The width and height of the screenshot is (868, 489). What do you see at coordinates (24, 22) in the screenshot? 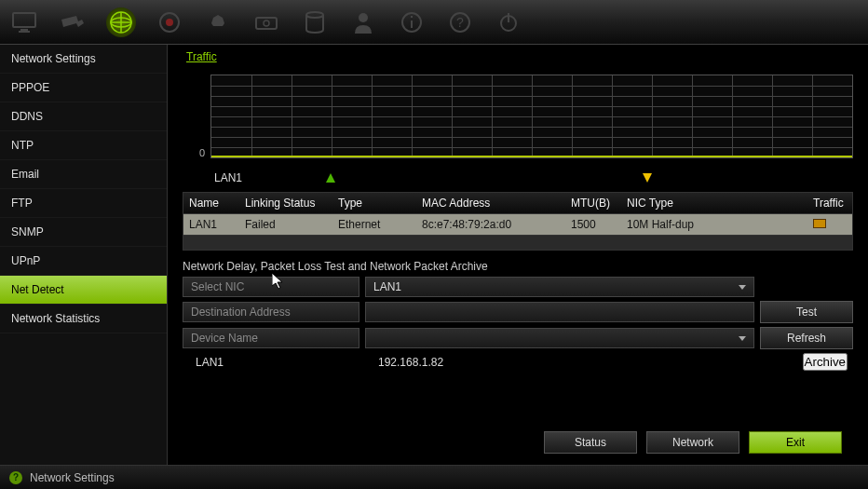
I see `monitor-icon` at bounding box center [24, 22].